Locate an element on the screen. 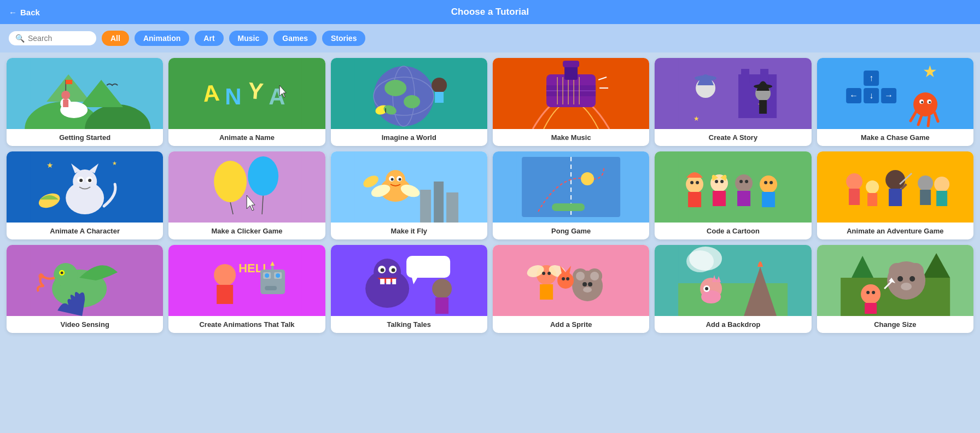 This screenshot has height=433, width=980. change-size-illustration is located at coordinates (895, 280).